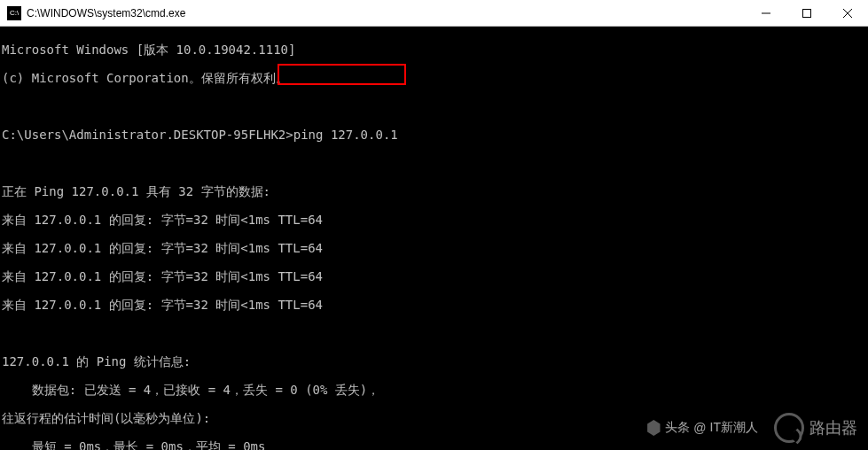 This screenshot has height=450, width=868. What do you see at coordinates (752, 428) in the screenshot?
I see `watermark: 头条 @ IT新潮人 路由器` at bounding box center [752, 428].